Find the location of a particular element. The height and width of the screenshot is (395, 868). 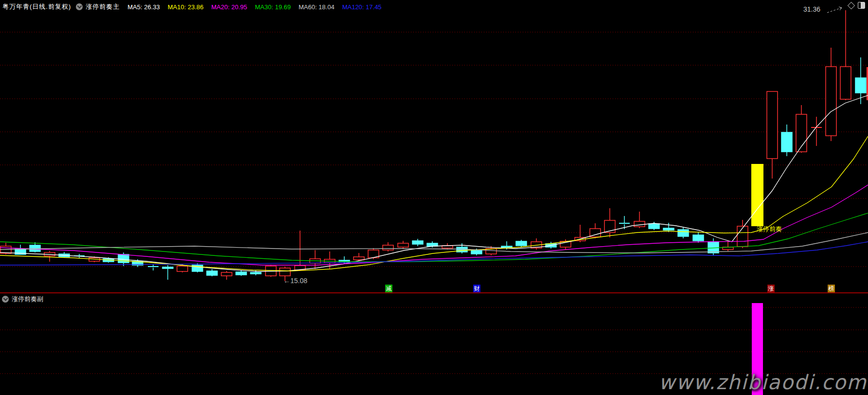

diamond-icon is located at coordinates (851, 5).